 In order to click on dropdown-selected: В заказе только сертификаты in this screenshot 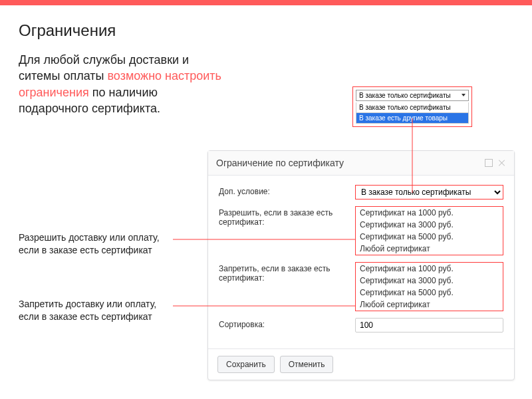, I will do `click(412, 96)`.